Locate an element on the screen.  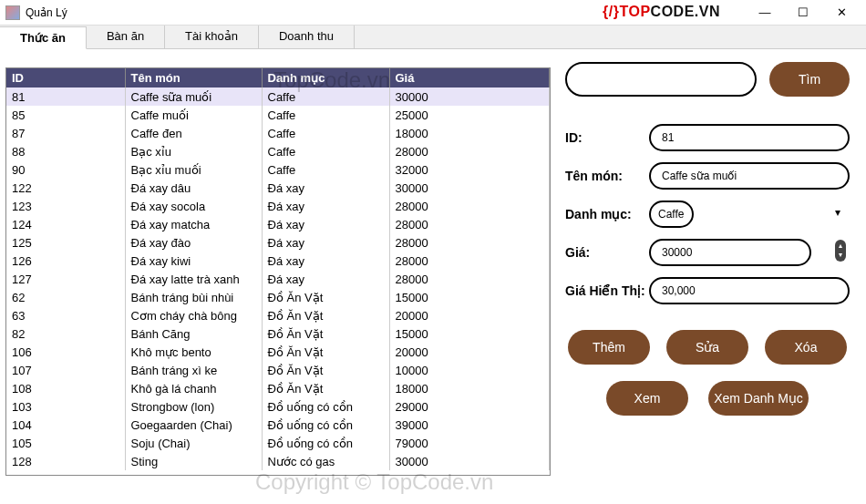
cell-id: 88 is located at coordinates (66, 151).